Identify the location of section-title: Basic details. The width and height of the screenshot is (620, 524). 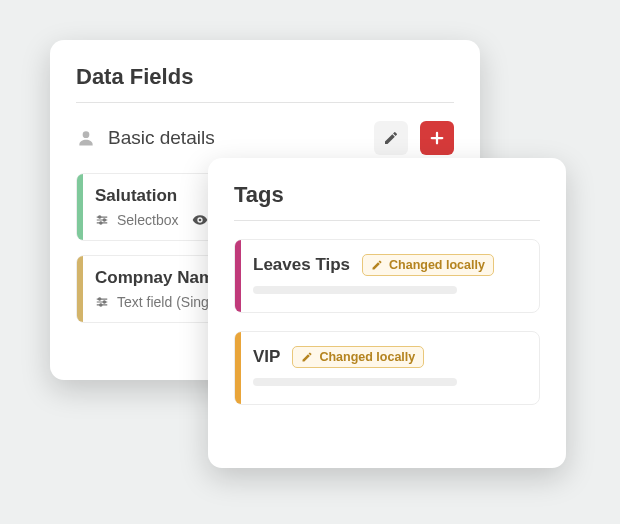
(235, 138).